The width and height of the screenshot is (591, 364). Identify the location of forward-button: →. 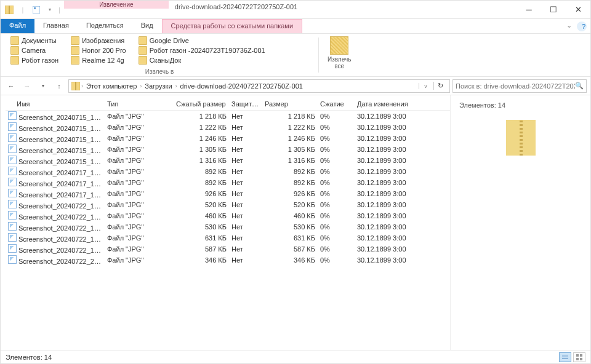
(27, 86).